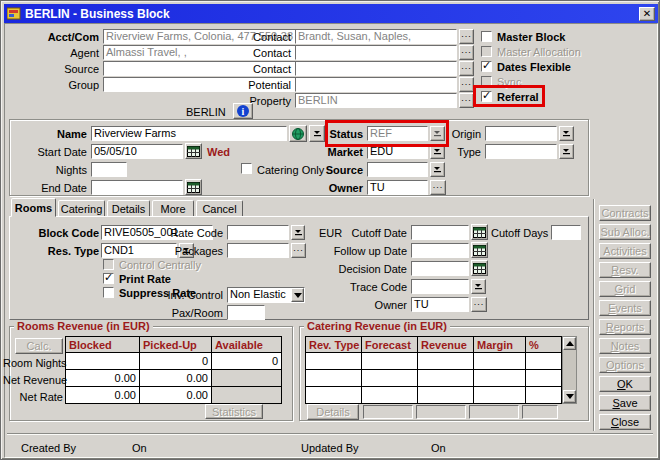  Describe the element at coordinates (55, 86) in the screenshot. I see `group-label: Group` at that location.